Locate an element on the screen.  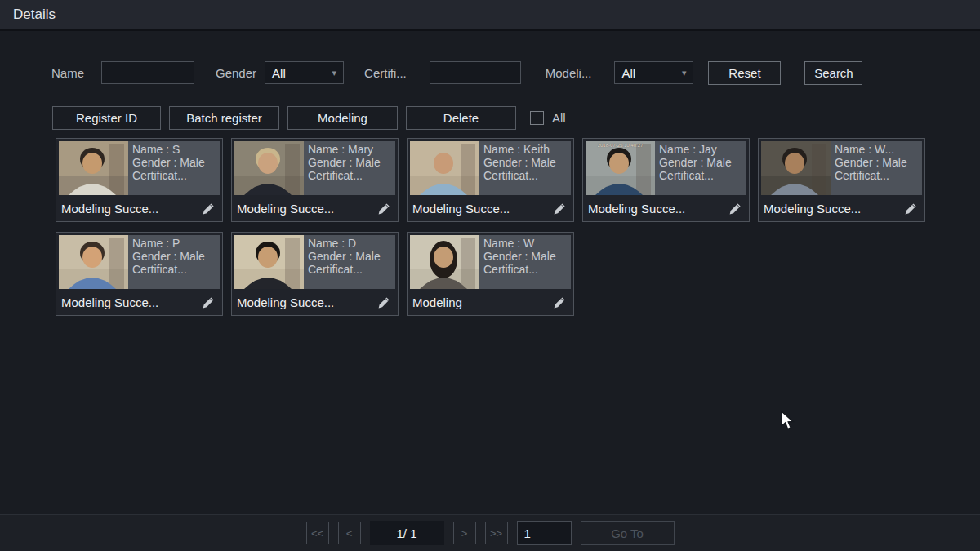
face-card-top: Name : D Gender : Male Certificat... is located at coordinates (315, 262).